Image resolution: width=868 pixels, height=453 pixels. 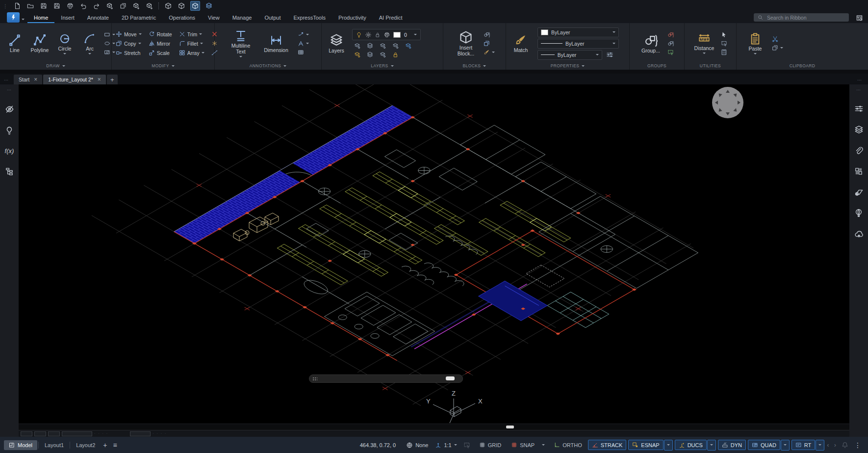 What do you see at coordinates (139, 18) in the screenshot?
I see `tab-2d-parametric: 2D Parametric` at bounding box center [139, 18].